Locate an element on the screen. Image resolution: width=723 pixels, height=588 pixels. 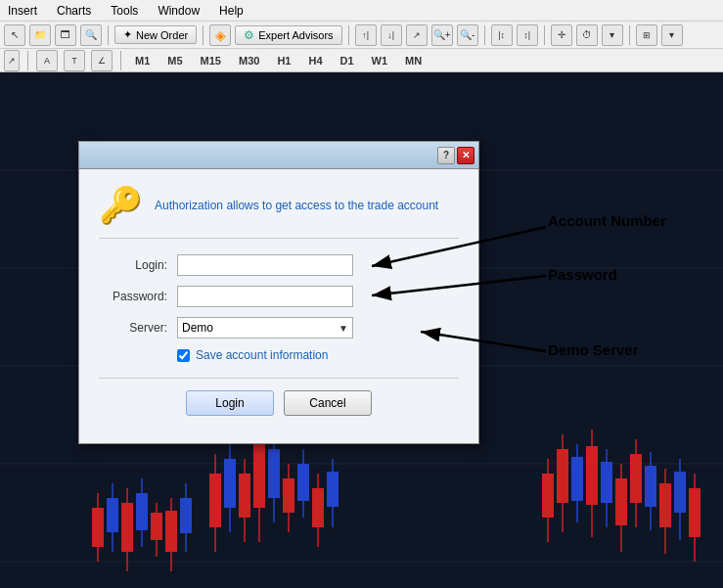
sep1 is located at coordinates (108, 35).